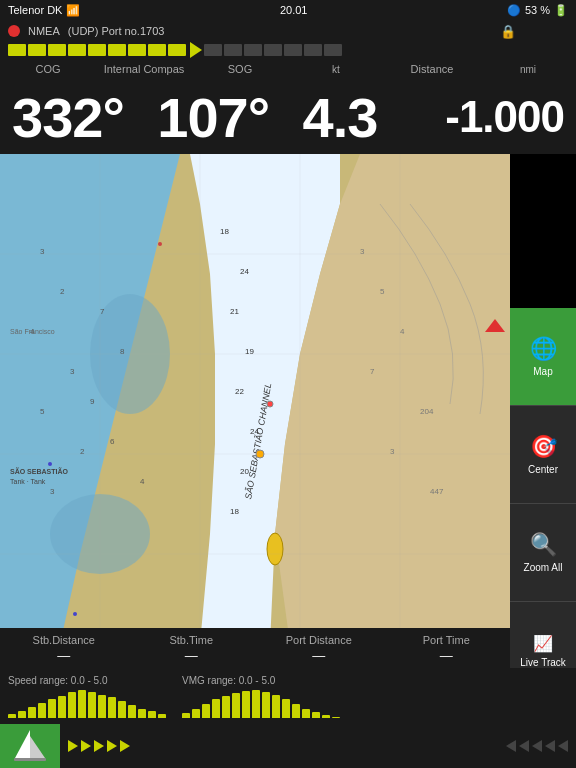  I want to click on svg-text: 2, so click(82, 452).